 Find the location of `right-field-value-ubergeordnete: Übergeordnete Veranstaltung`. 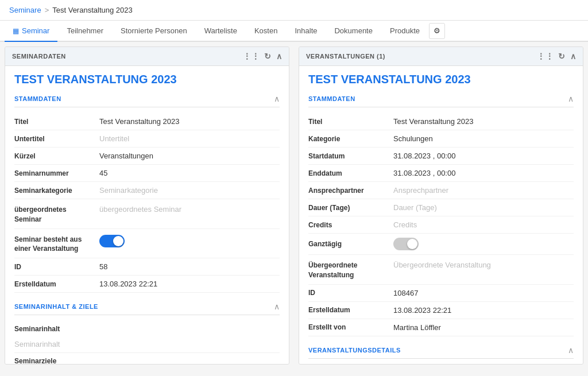

right-field-value-ubergeordnete: Übergeordnete Veranstaltung is located at coordinates (483, 265).